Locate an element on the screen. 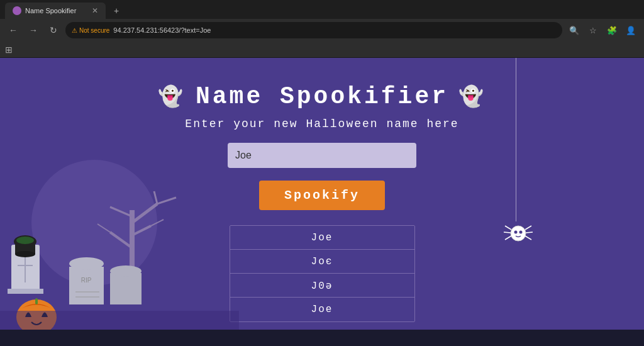 The image size is (644, 346). forward-button: → is located at coordinates (33, 30).